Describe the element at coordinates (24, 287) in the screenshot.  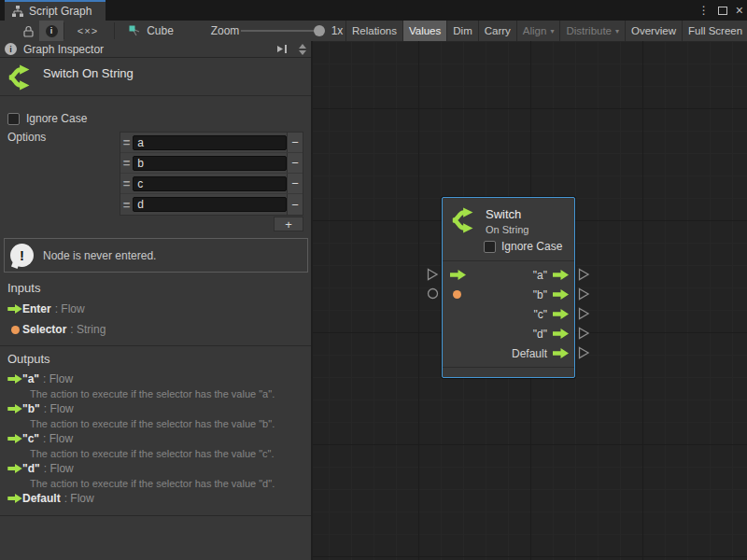
I see `inputs-title: Inputs` at that location.